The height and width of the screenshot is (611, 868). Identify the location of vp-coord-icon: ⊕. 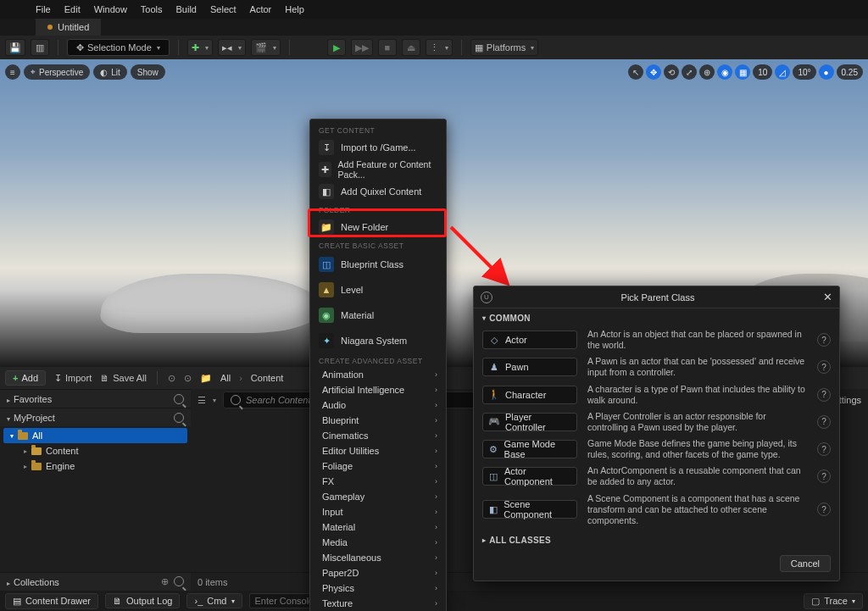
(707, 72).